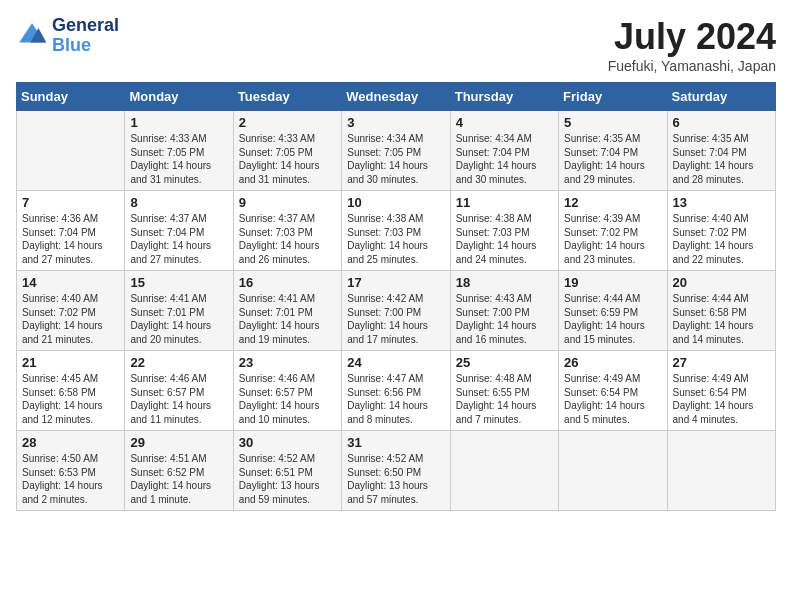 This screenshot has width=792, height=612. Describe the element at coordinates (287, 311) in the screenshot. I see `calendar-day-cell: 16Sunrise: 4:41 AM Sunset: 7:01 PM Dayli…` at that location.